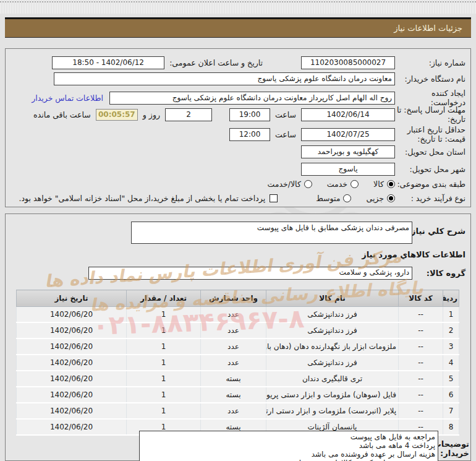  I want to click on table-cell: تری قالبگیری دندان, so click(333, 379).